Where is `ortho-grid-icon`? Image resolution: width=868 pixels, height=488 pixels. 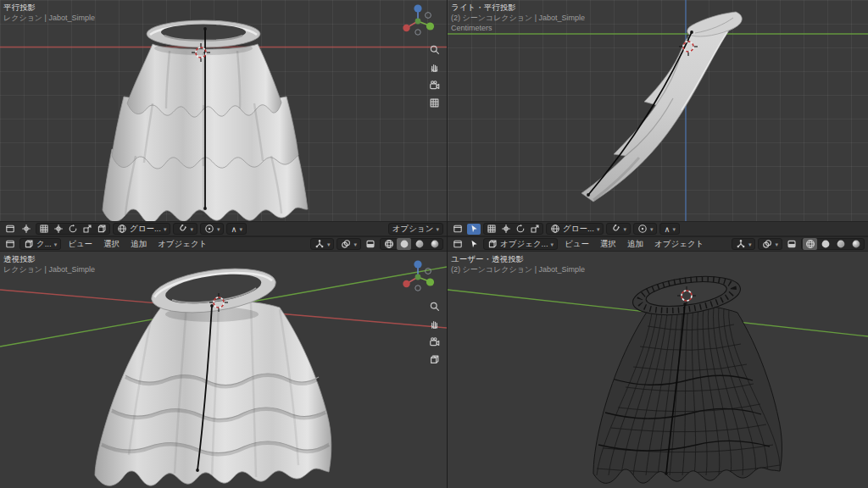 ortho-grid-icon is located at coordinates (434, 103).